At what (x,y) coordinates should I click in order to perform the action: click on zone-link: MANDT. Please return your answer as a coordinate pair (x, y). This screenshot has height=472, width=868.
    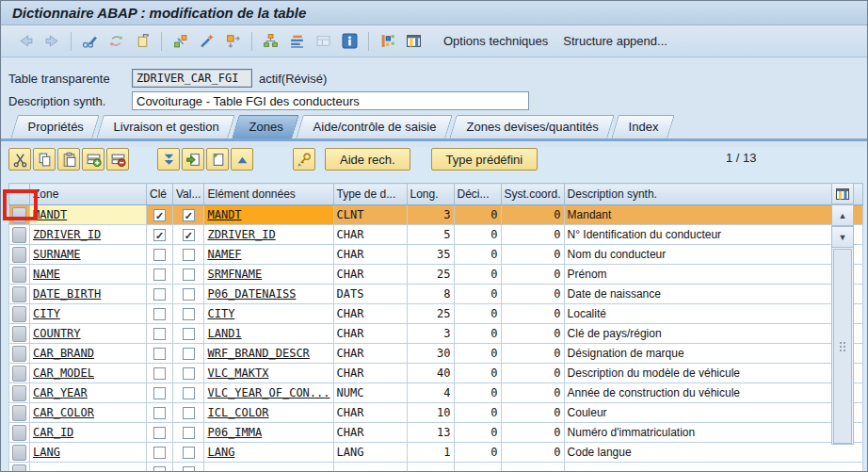
    Looking at the image, I should click on (50, 215).